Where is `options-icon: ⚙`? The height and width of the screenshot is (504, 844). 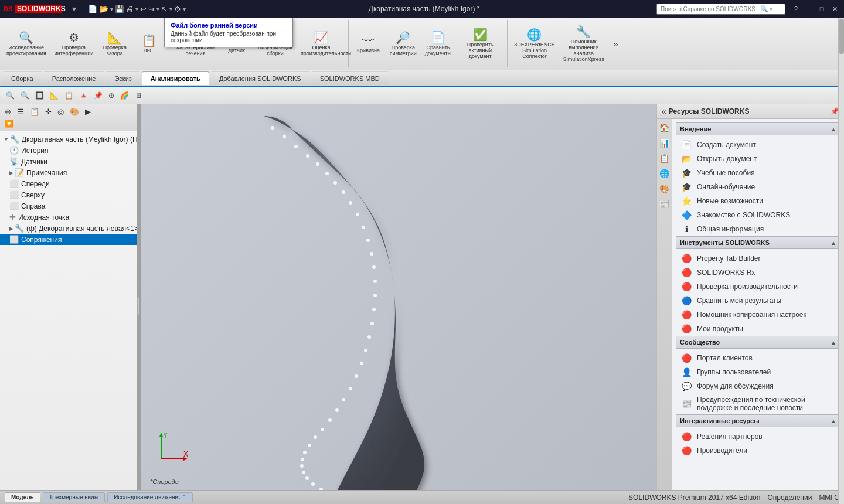
options-icon: ⚙ is located at coordinates (178, 9).